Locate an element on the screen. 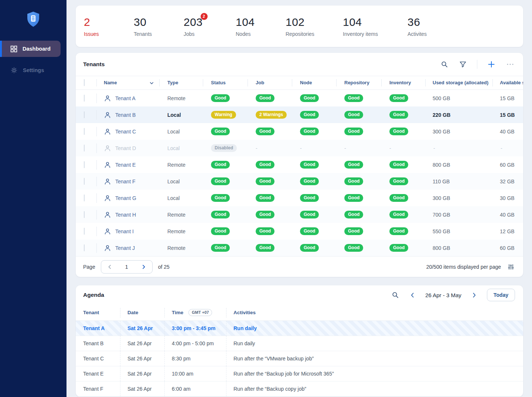 The width and height of the screenshot is (532, 397). row-checkbox-cell is located at coordinates (86, 115).